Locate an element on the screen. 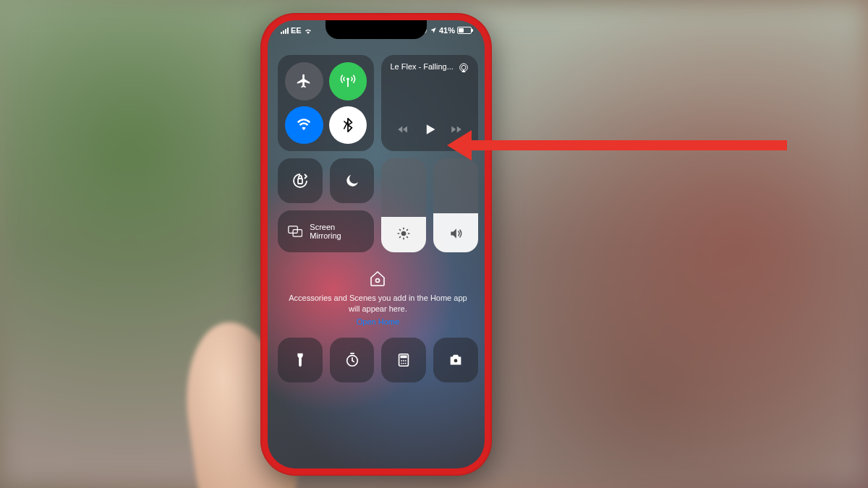 This screenshot has height=488, width=868. camera-button is located at coordinates (456, 360).